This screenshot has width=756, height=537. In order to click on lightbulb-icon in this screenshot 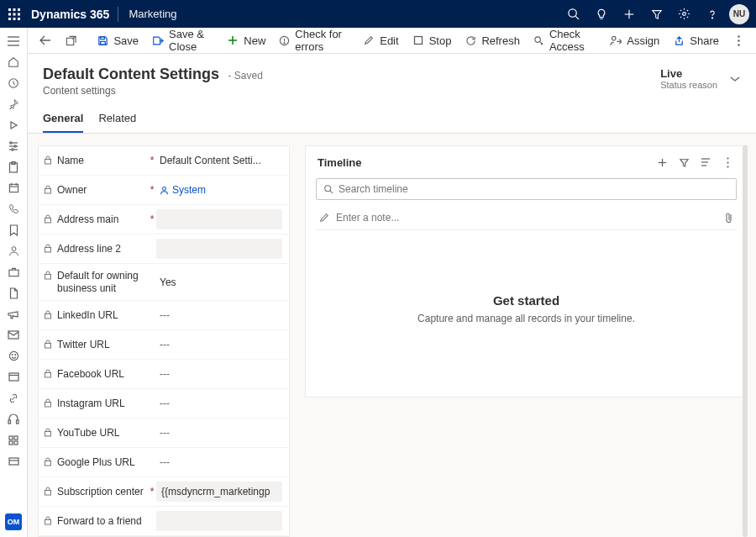, I will do `click(601, 13)`.